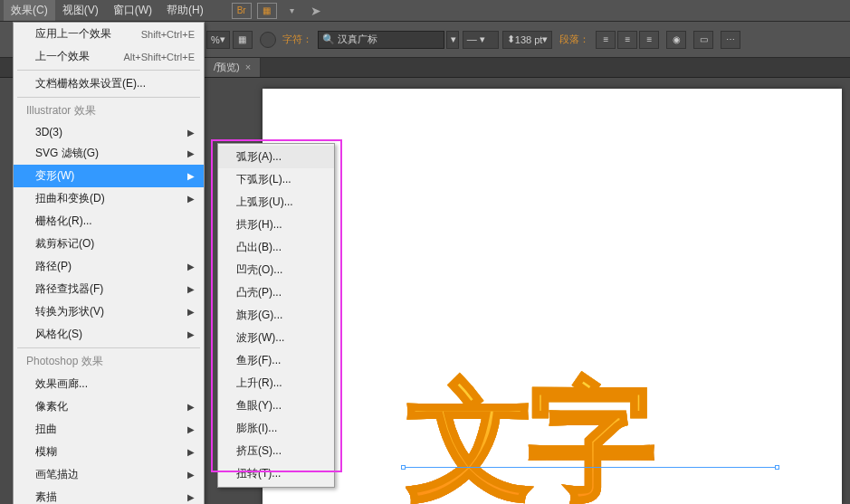  Describe the element at coordinates (109, 311) in the screenshot. I see `menu-ai-item-8: 转换为形状(V)▶` at that location.